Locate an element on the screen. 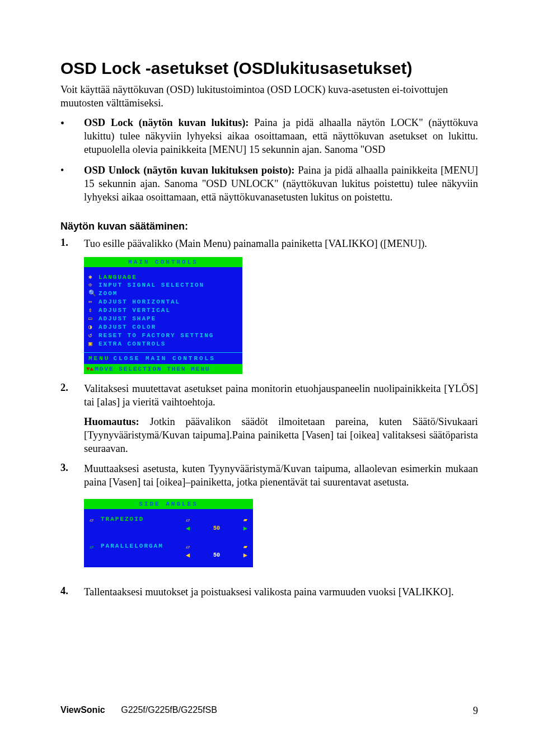 This screenshot has width=534, height=756. note-text: Jotkin päävalikon säädöt ilmoitetaan par… is located at coordinates (281, 435).